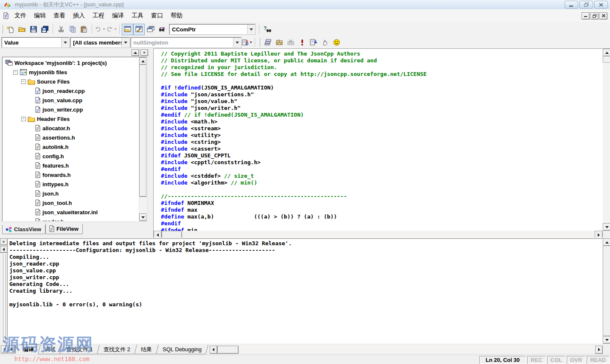  What do you see at coordinates (80, 350) in the screenshot?
I see `output-tab-2: 查找文件 1` at bounding box center [80, 350].